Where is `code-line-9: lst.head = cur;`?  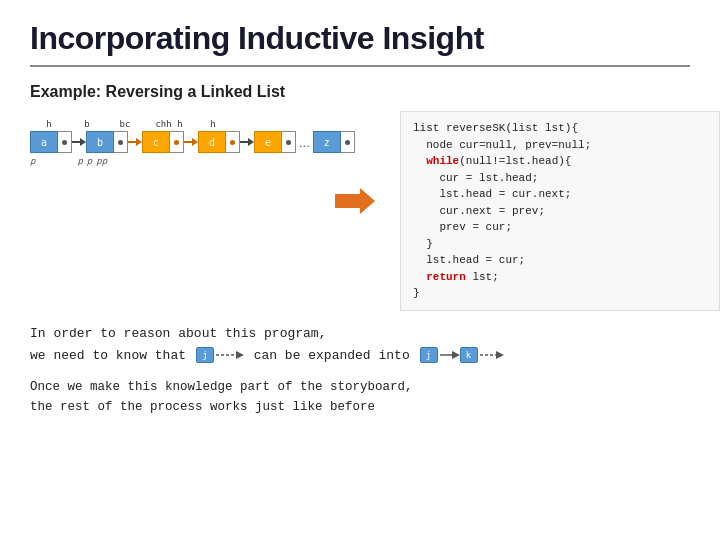 code-line-9: lst.head = cur; is located at coordinates (560, 260).